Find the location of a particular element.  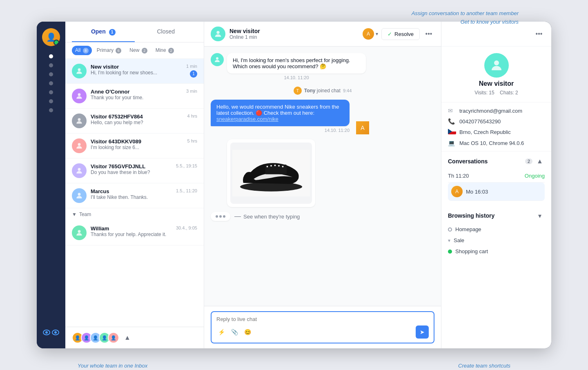

visitor-details: ✉ tracyrichmond@gmail.com 📞 004207765432… is located at coordinates (497, 127).